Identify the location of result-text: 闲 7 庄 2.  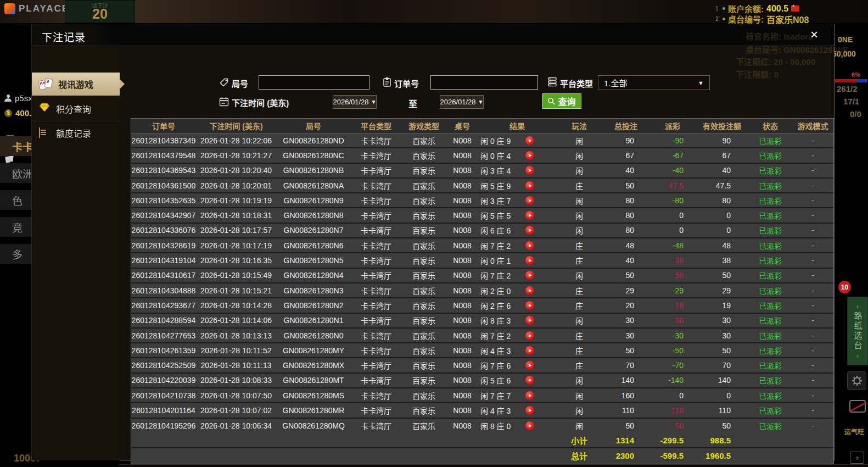
(503, 275).